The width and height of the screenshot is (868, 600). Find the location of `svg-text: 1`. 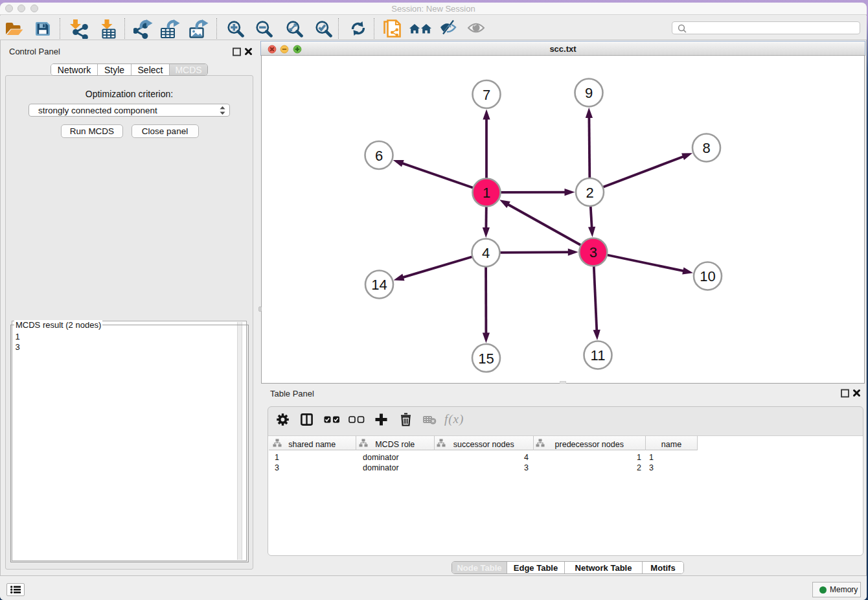

svg-text: 1 is located at coordinates (486, 193).